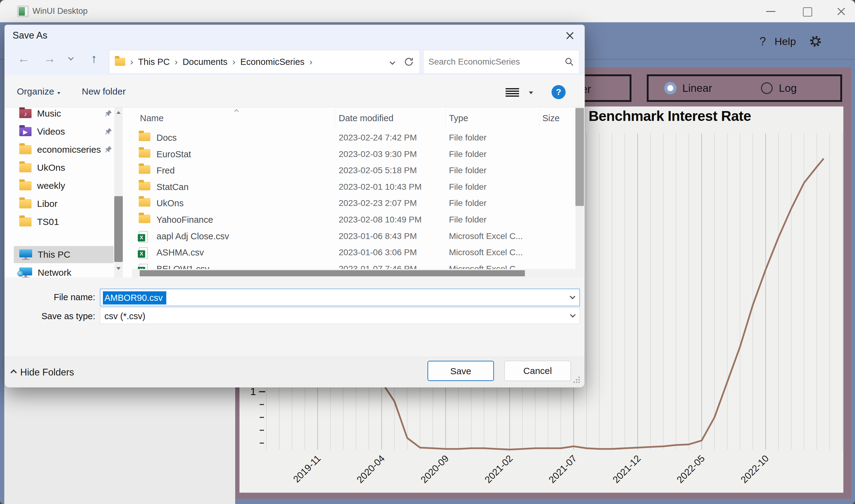 This screenshot has height=504, width=855. Describe the element at coordinates (64, 271) in the screenshot. I see `sidebar-item-network: Network` at that location.